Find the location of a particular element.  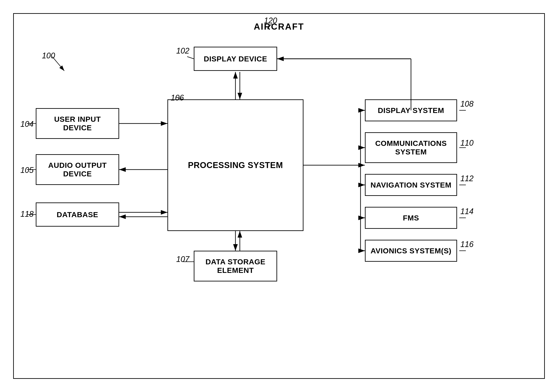

ref-114: 114 is located at coordinates (467, 211).